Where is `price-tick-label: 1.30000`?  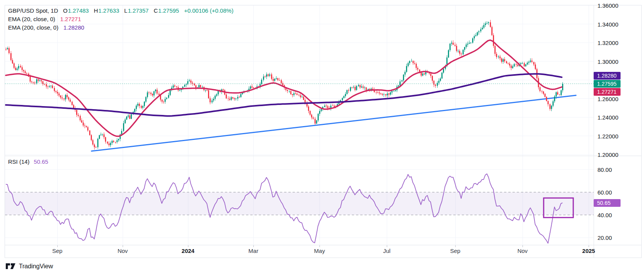 price-tick-label: 1.30000 is located at coordinates (608, 62).